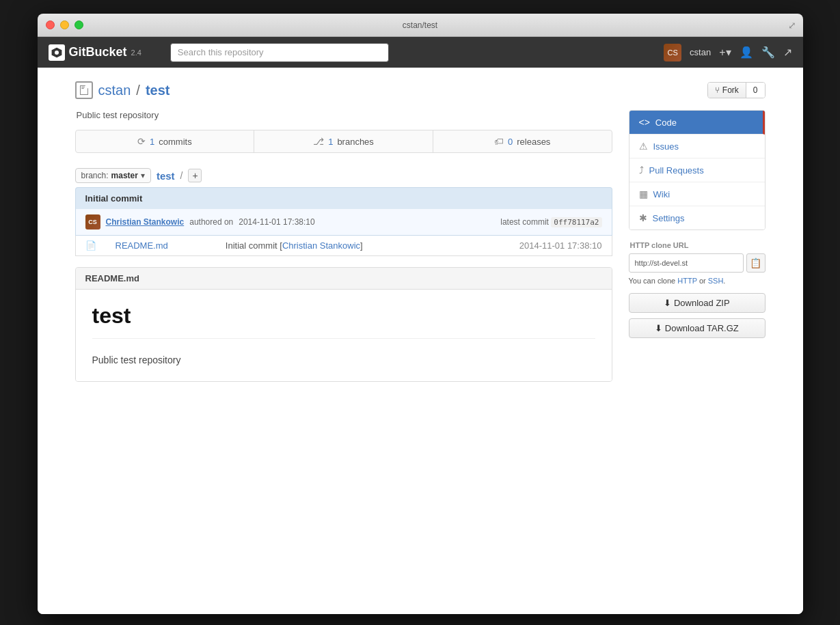  I want to click on branch-label-text: branch:, so click(95, 176).